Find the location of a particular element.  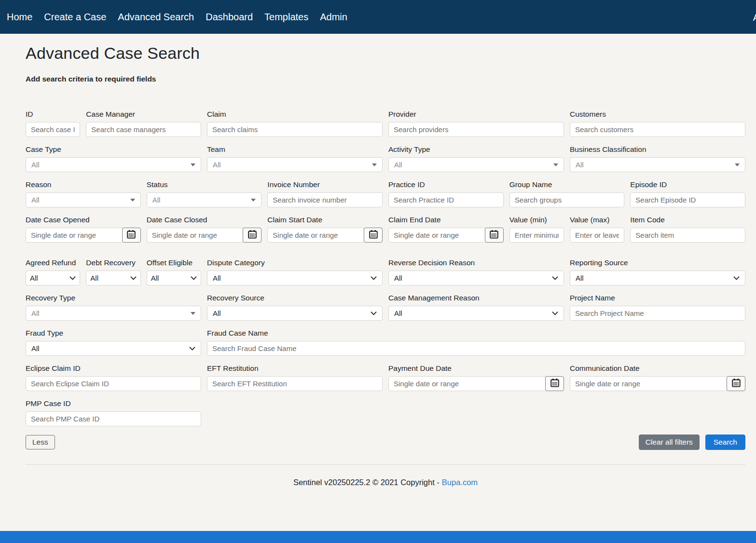

practice-id-label: Practice ID is located at coordinates (446, 185).